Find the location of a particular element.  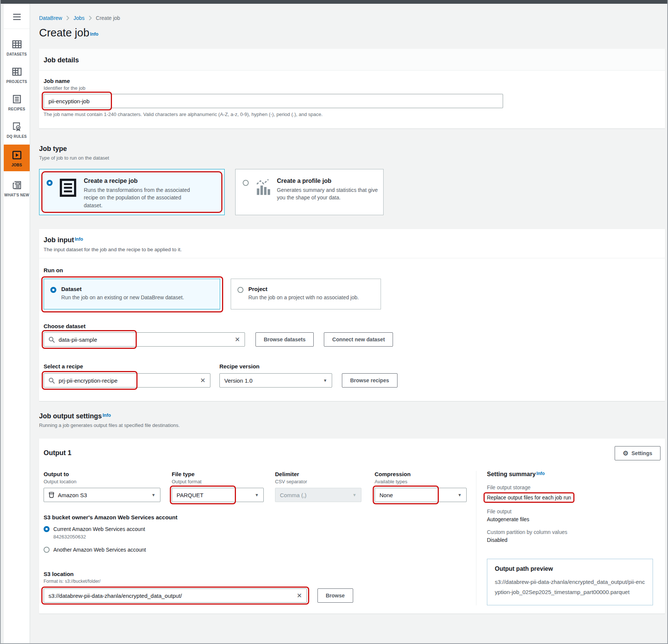

job-input-description: The input dataset for the job and the re… is located at coordinates (352, 249).